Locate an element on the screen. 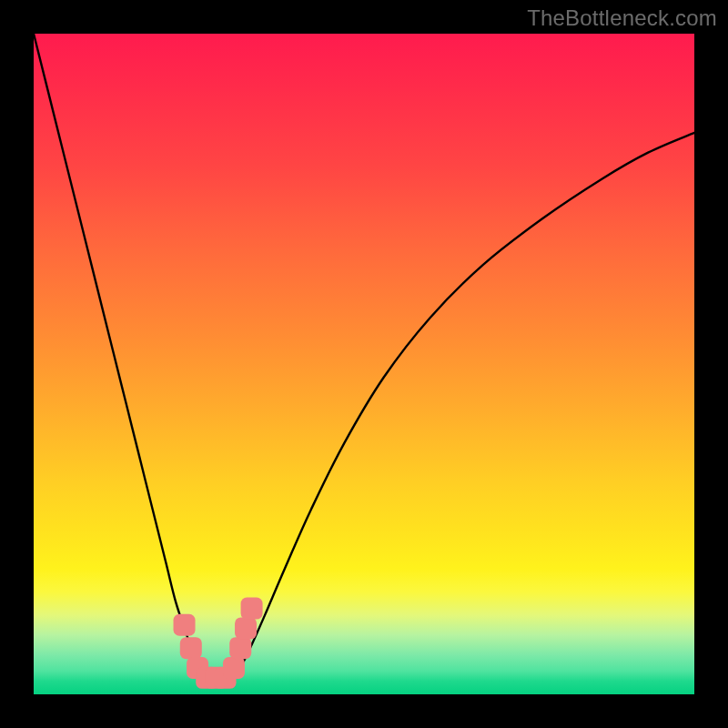 The image size is (728, 728). curve-markers is located at coordinates (218, 643).